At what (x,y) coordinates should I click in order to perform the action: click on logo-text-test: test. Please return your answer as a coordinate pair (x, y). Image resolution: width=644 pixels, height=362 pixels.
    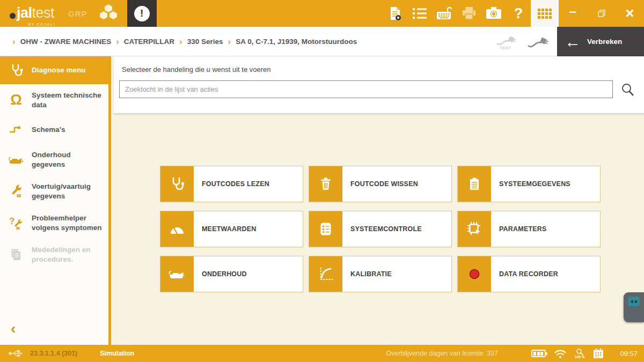
    Looking at the image, I should click on (43, 13).